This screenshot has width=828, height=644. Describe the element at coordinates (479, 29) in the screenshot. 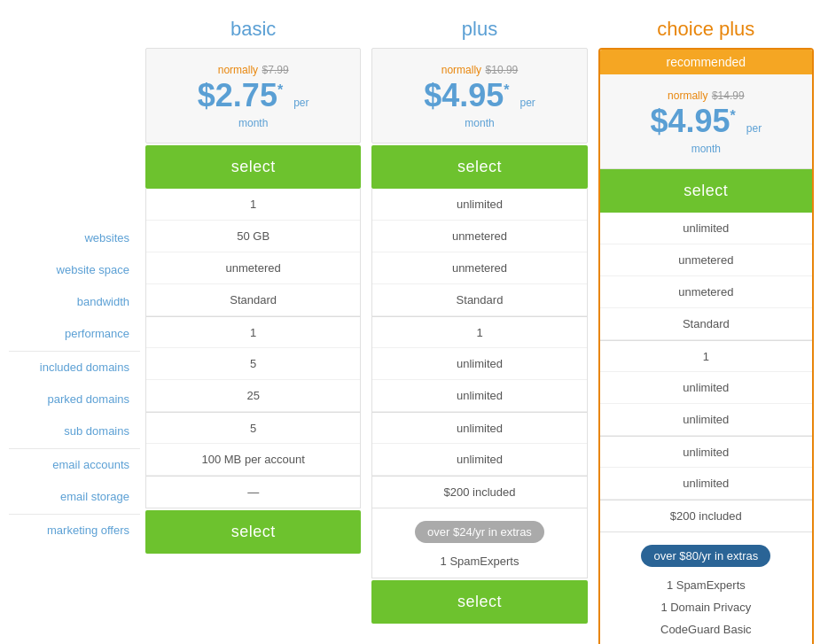

I see `plus-plan-title: plus` at that location.